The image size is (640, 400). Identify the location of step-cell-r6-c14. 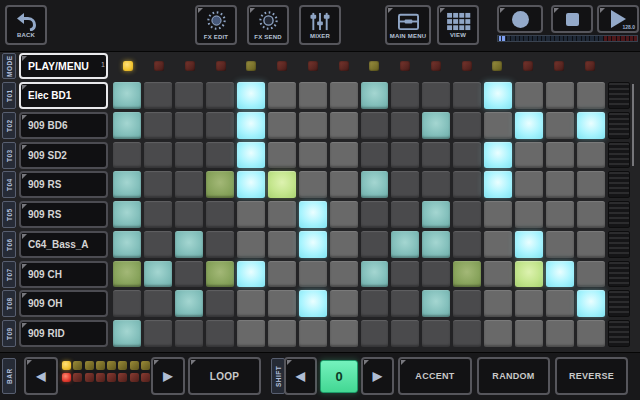
(529, 244).